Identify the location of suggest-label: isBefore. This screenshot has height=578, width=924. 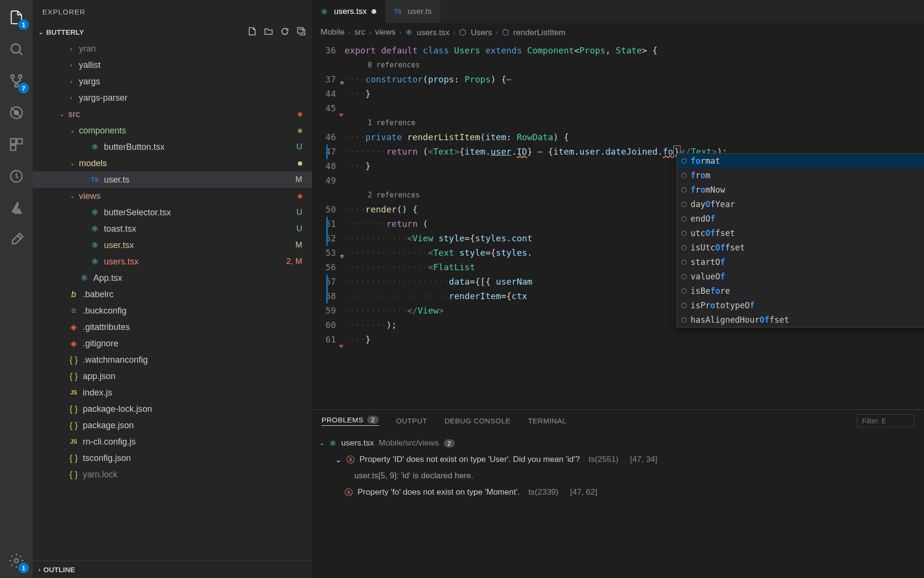
(710, 291).